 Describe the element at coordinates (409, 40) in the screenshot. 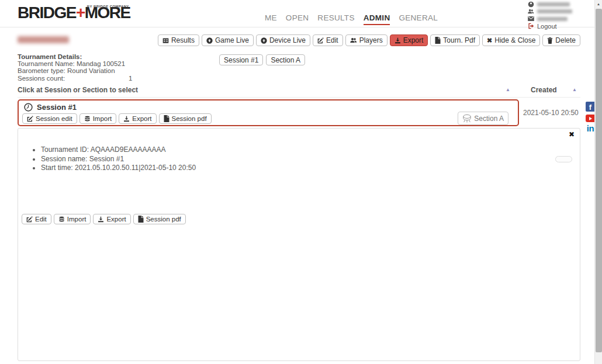

I see `export-button: Export` at that location.